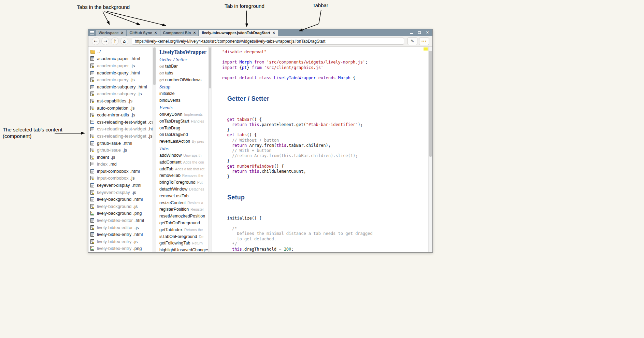 The height and width of the screenshot is (338, 644). What do you see at coordinates (424, 41) in the screenshot?
I see `more-button: •••` at bounding box center [424, 41].